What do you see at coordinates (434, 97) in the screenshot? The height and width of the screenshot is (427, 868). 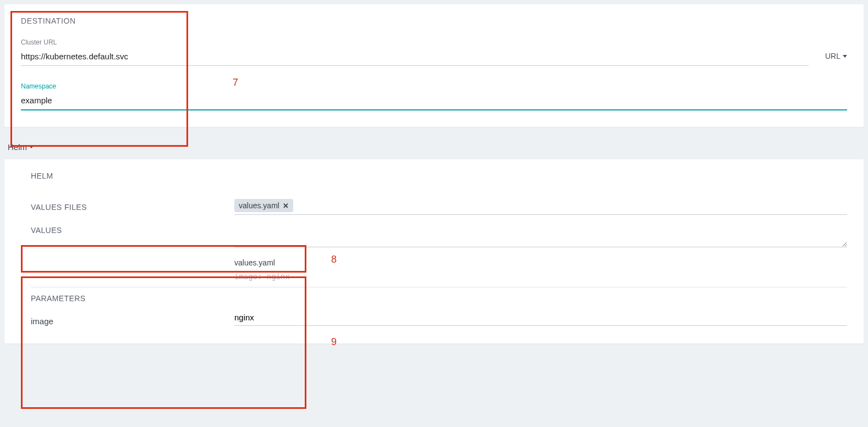 I see `namespace-row: Namespace` at bounding box center [434, 97].